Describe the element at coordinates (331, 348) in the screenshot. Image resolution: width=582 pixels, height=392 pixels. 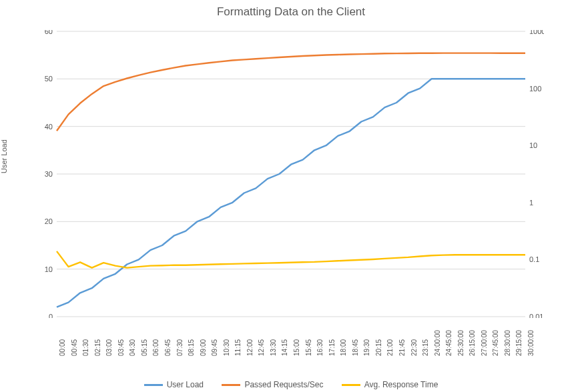
I see `x-tick-label: 17:15` at that location.